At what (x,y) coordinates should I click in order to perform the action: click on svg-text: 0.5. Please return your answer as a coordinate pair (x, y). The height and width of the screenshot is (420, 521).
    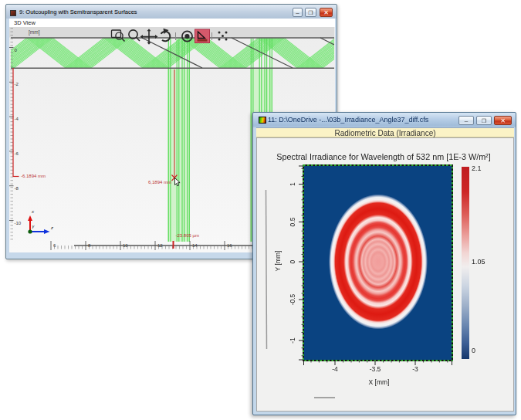
    Looking at the image, I should click on (293, 222).